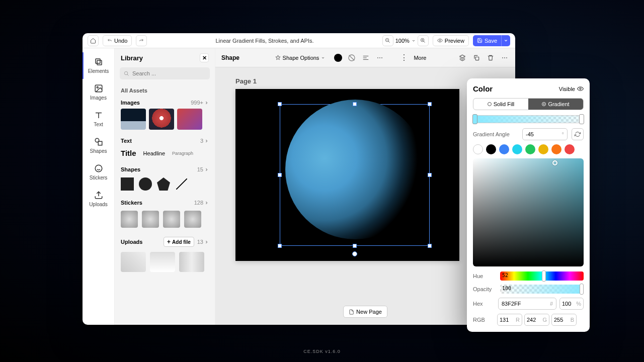 Image resolution: width=644 pixels, height=362 pixels. What do you see at coordinates (352, 58) in the screenshot?
I see `stroke-button` at bounding box center [352, 58].